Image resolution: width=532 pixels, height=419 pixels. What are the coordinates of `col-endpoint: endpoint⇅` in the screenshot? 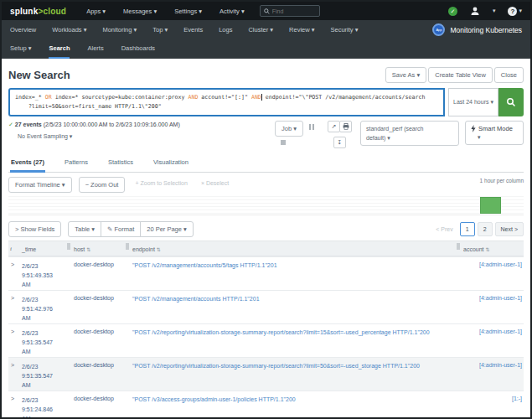 It's located at (298, 249).